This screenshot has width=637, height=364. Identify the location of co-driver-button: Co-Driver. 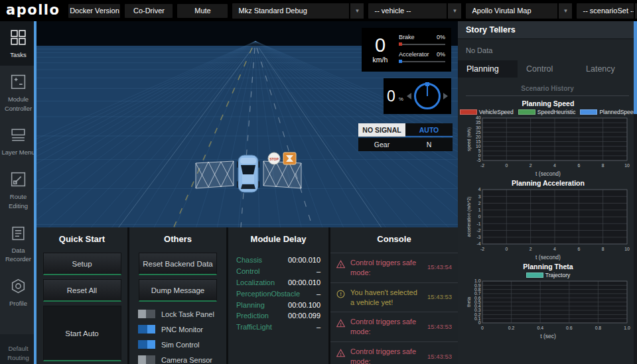
(149, 11).